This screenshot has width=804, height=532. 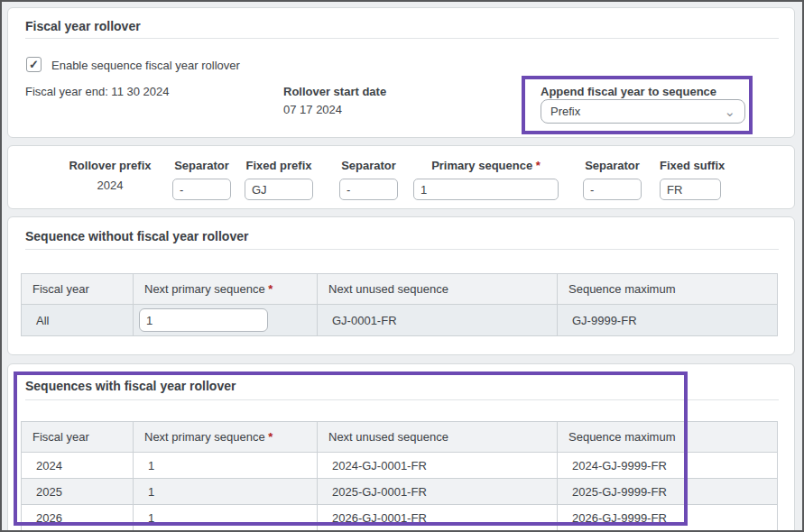 I want to click on append-fiscal-year-select: Prefix ⌄, so click(x=642, y=112).